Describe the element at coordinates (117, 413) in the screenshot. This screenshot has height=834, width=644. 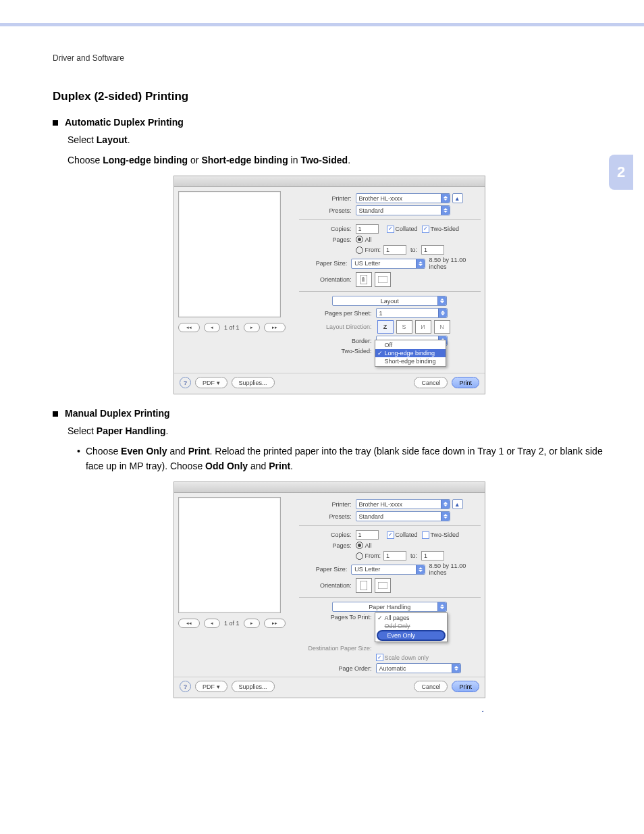
I see `section-title: Manual Duplex Printing` at that location.